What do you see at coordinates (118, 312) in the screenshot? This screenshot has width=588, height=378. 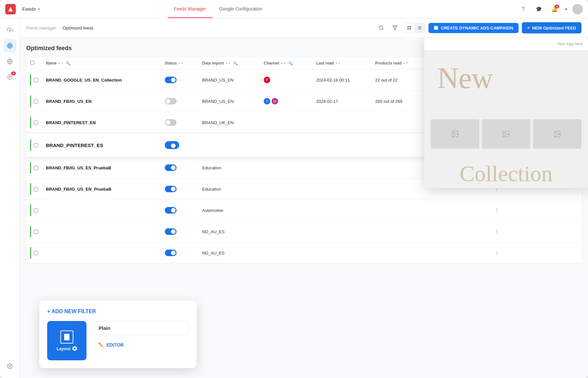 I see `filter-popup-title: + ADD NEW FILTER` at bounding box center [118, 312].